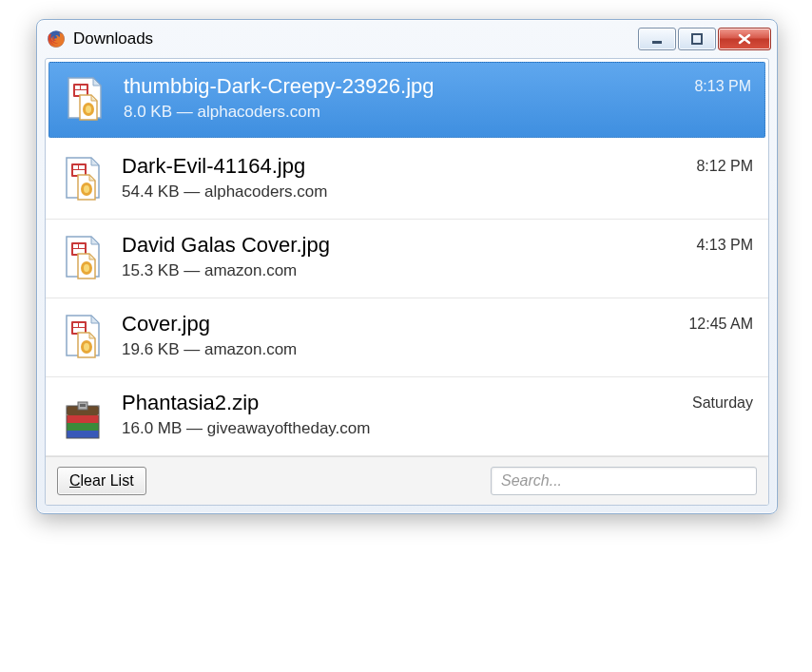 This screenshot has height=672, width=812. What do you see at coordinates (407, 416) in the screenshot?
I see `download-item: Phantasia2.zip 16.0 MB — giveawayoftheda…` at bounding box center [407, 416].